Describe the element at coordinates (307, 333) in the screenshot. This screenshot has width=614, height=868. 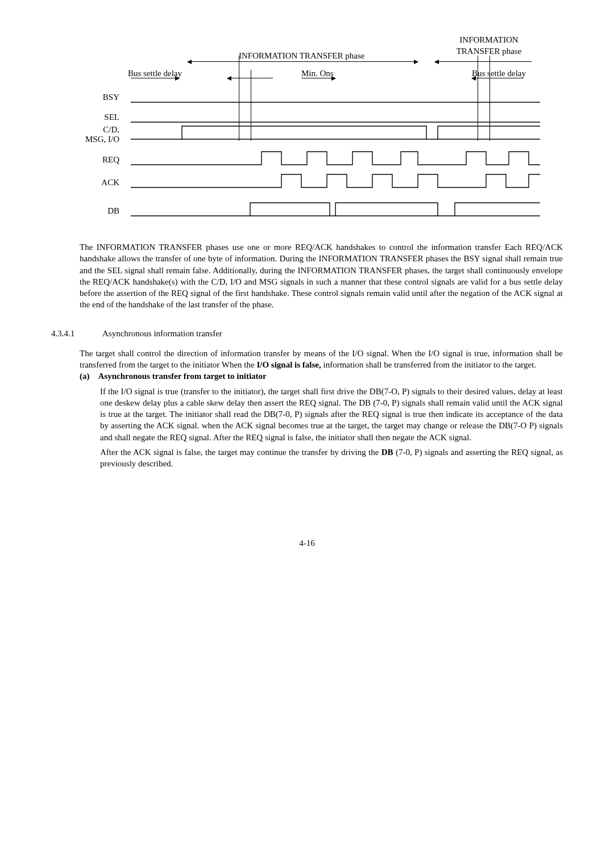
I see `section-heading: 4.3.4.1 Asynchronous information transfe…` at that location.